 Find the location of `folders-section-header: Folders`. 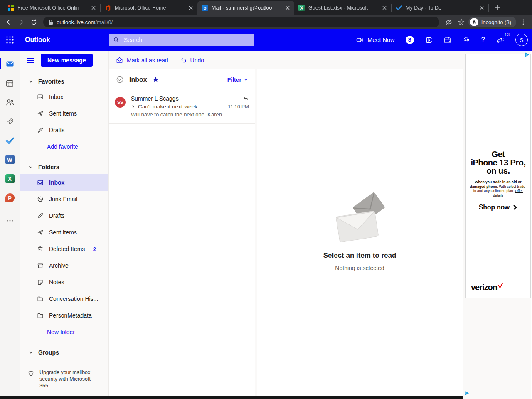

folders-section-header: Folders is located at coordinates (64, 167).